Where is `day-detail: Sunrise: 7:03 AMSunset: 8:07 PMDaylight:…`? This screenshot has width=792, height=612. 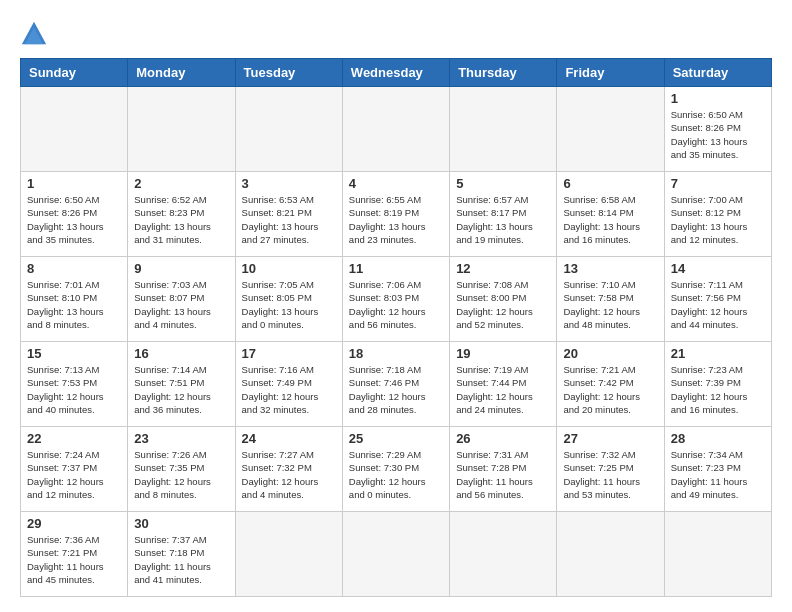
day-detail: Sunrise: 7:03 AMSunset: 8:07 PMDaylight:… is located at coordinates (181, 304).